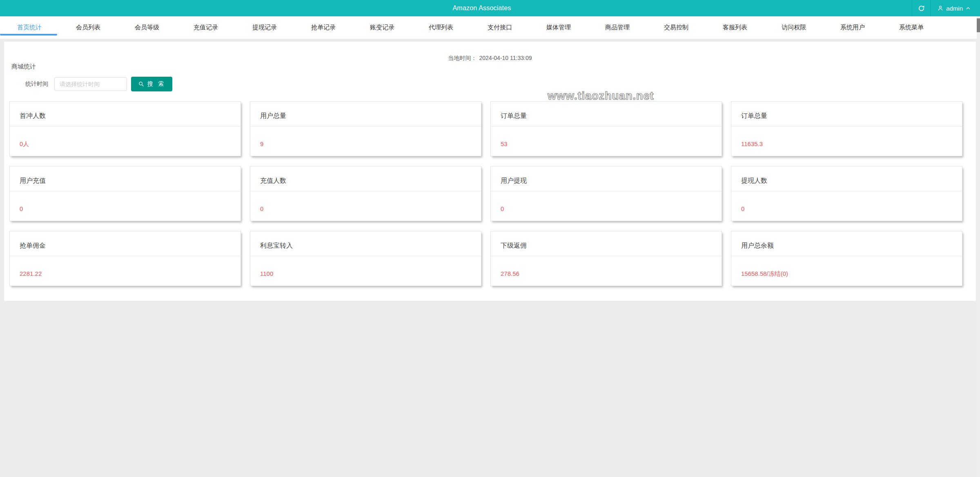 The height and width of the screenshot is (477, 980). Describe the element at coordinates (617, 28) in the screenshot. I see `nav-tab-11: 商品管理` at that location.